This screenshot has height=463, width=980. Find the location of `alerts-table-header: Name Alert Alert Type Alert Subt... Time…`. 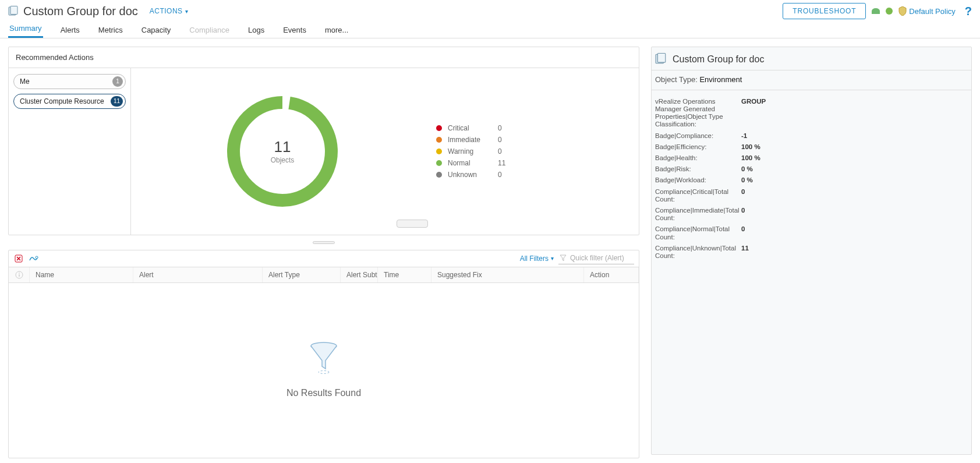

alerts-table-header: Name Alert Alert Type Alert Subt... Time… is located at coordinates (324, 275).